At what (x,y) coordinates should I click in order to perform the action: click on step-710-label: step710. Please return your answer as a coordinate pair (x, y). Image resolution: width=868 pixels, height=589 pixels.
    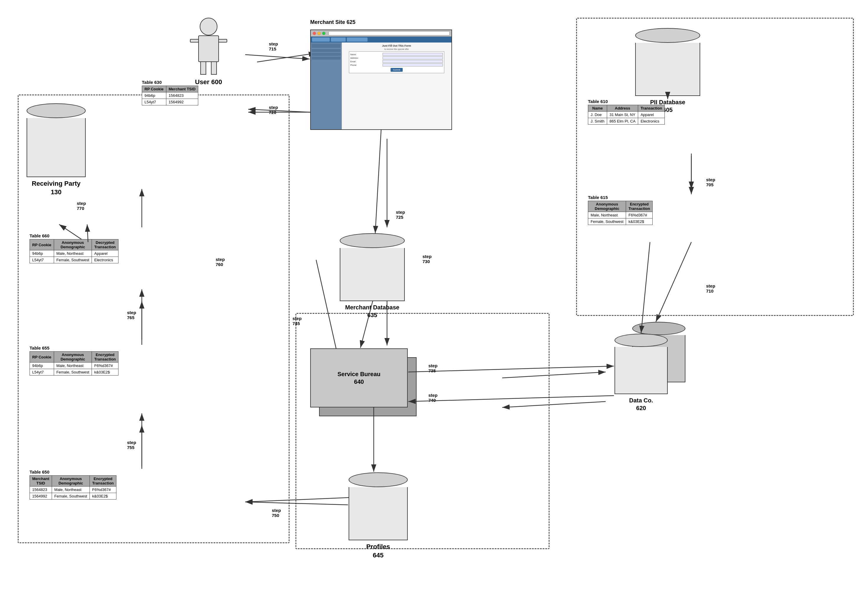
    Looking at the image, I should click on (711, 288).